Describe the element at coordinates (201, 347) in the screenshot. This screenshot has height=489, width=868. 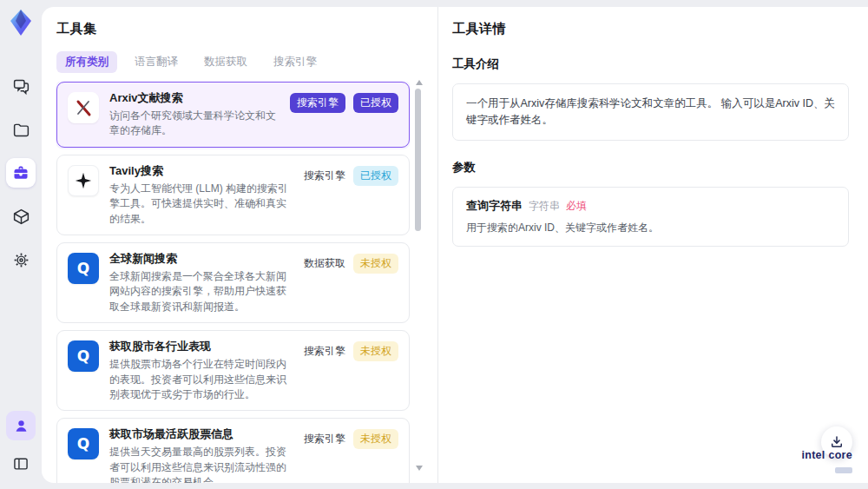
I see `tool-name: 获取股市各行业表现` at that location.